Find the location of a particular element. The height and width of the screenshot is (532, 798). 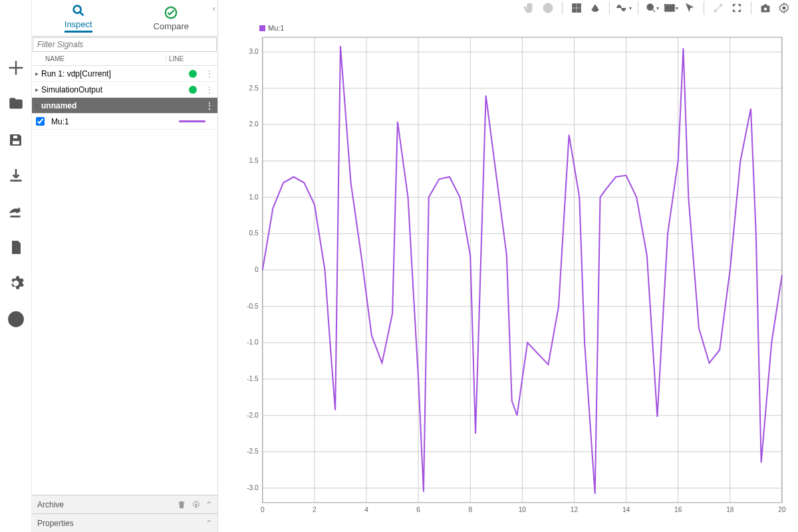

settings-icon is located at coordinates (16, 283).